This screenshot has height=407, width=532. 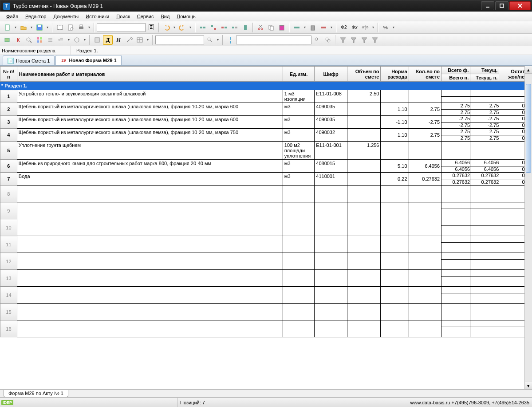 What do you see at coordinates (331, 179) in the screenshot?
I see `row-code: 4110001` at bounding box center [331, 179].